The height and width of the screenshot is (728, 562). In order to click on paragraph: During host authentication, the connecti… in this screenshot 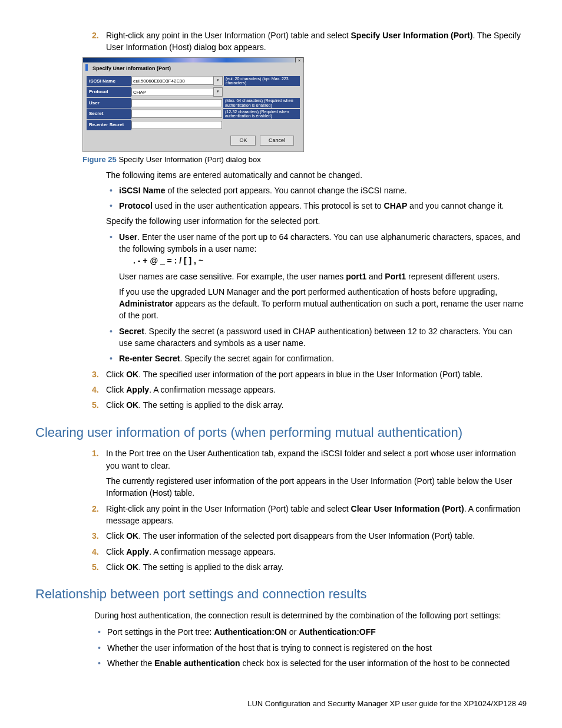, I will do `click(310, 615)`.